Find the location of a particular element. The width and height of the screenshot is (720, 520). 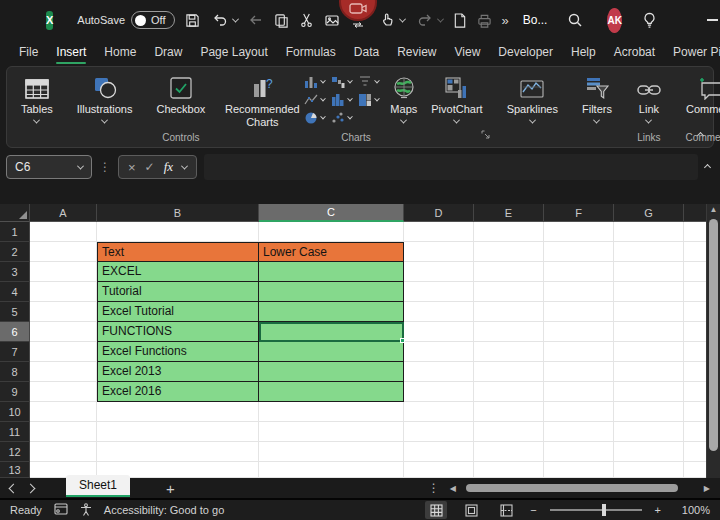

row-header-1: 1 is located at coordinates (15, 232).